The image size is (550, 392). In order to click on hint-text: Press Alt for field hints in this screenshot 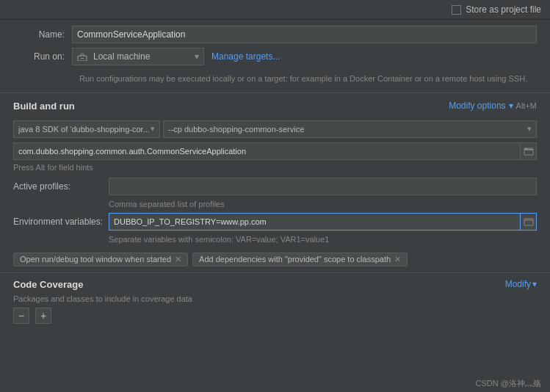, I will do `click(275, 170)`.